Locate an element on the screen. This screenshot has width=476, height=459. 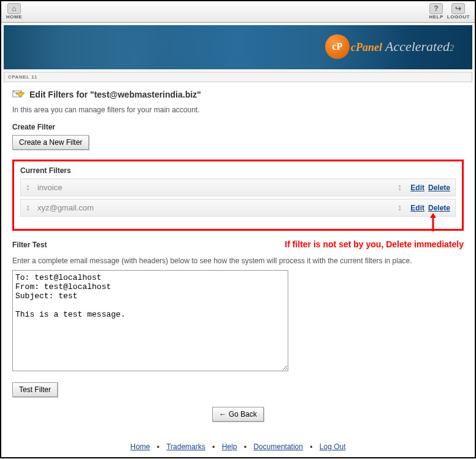
home-label: HOME is located at coordinates (14, 17).